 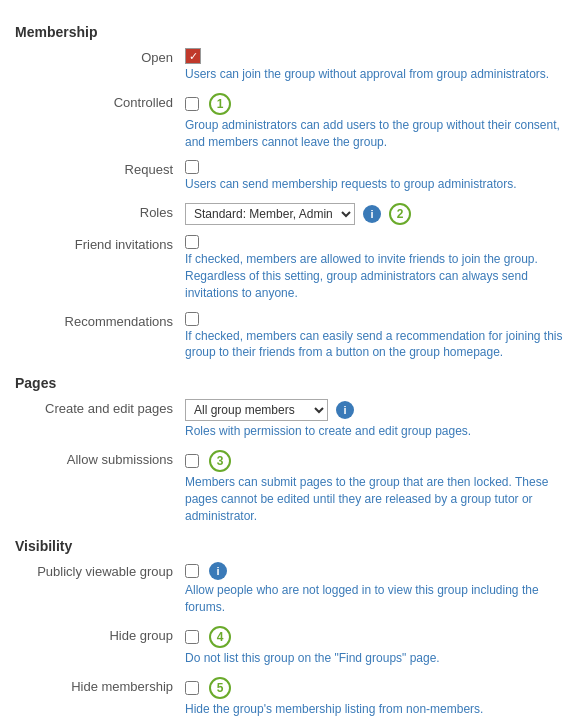 What do you see at coordinates (378, 487) in the screenshot?
I see `allow-submissions-control: 3 Members can submit pages to the group …` at bounding box center [378, 487].